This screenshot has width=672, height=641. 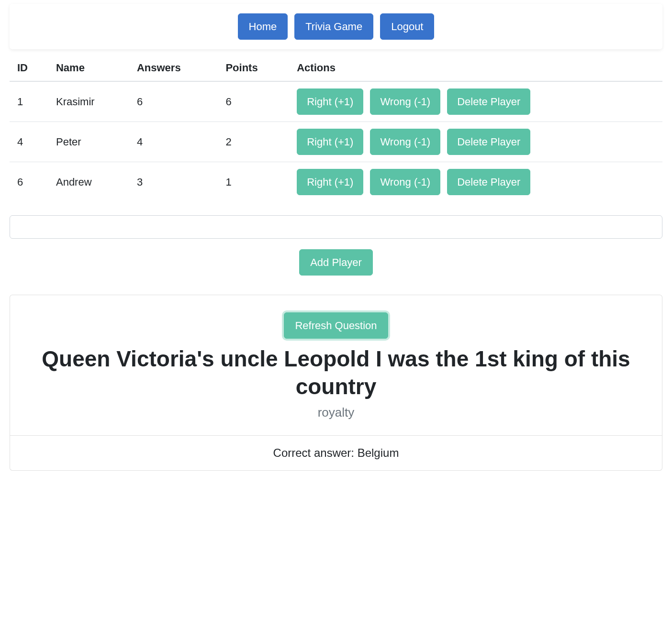 What do you see at coordinates (336, 227) in the screenshot?
I see `add-player-input-row` at bounding box center [336, 227].